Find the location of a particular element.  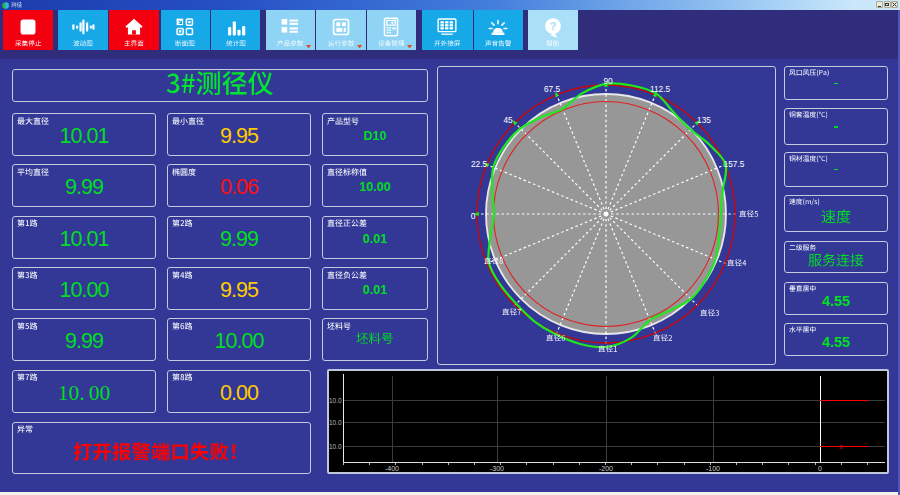

svg-text: 67.5 is located at coordinates (552, 89).